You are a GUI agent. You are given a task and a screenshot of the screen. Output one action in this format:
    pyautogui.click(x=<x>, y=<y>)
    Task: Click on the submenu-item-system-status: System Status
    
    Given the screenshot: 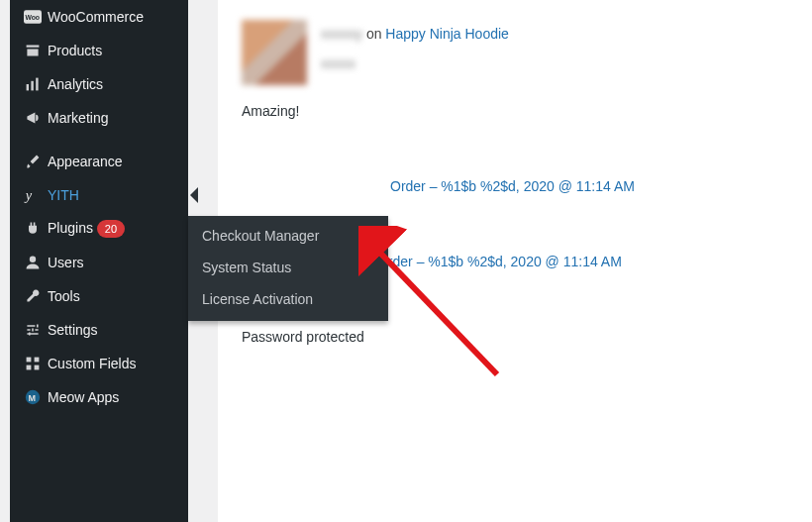 What is the action you would take?
    pyautogui.click(x=288, y=267)
    